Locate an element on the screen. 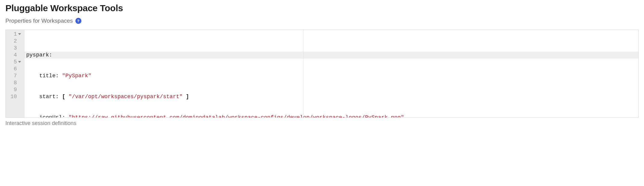 Image resolution: width=644 pixels, height=186 pixels. gutter-line: 7 is located at coordinates (14, 76).